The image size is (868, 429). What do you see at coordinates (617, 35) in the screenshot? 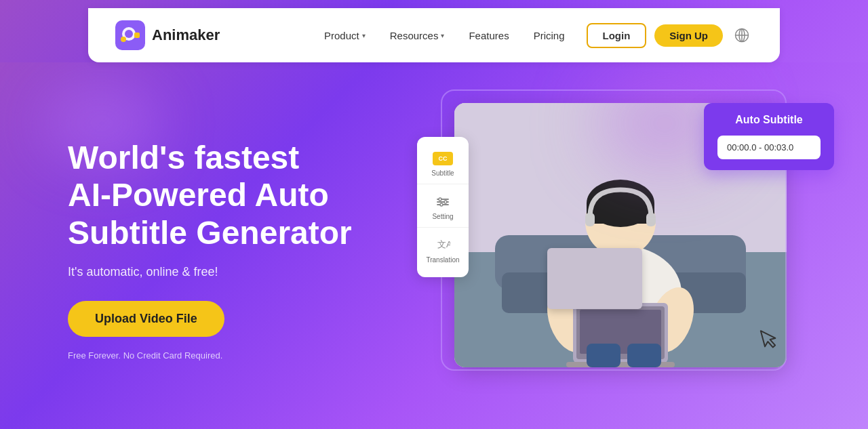
I see `login-button: Login` at bounding box center [617, 35].